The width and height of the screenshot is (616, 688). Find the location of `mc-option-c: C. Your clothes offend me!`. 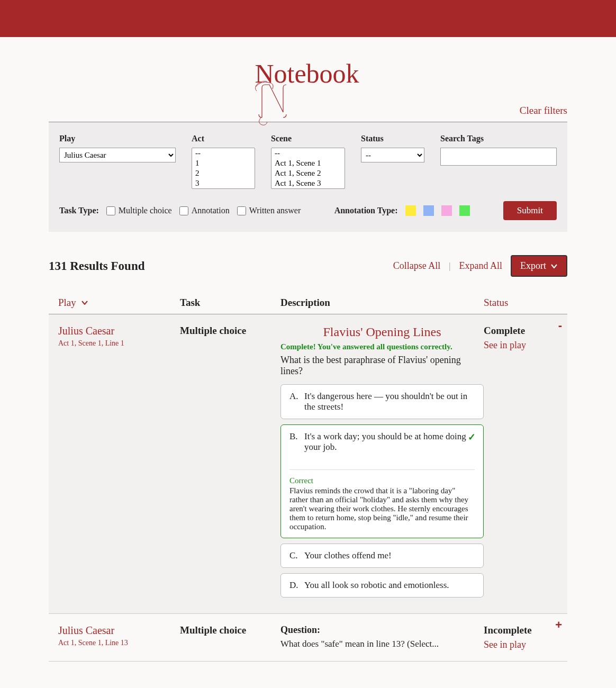

mc-option-c: C. Your clothes offend me! is located at coordinates (382, 556).